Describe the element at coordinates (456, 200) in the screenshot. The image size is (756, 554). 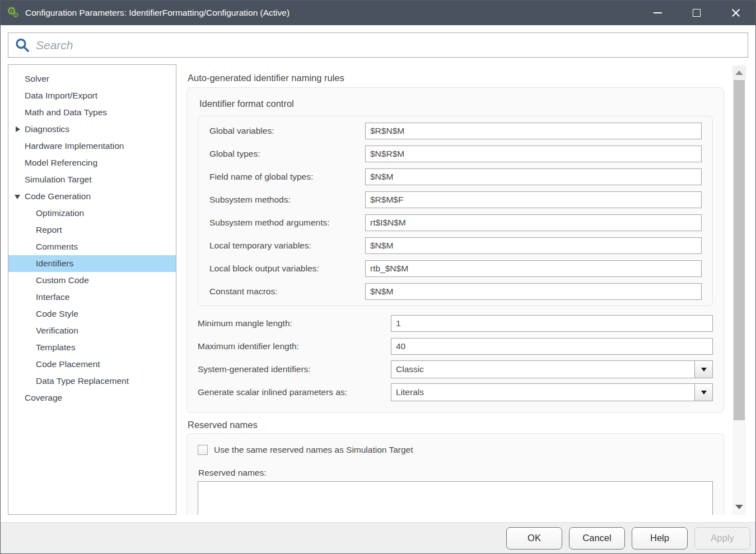
I see `format-field-row: Subsystem methods:` at that location.